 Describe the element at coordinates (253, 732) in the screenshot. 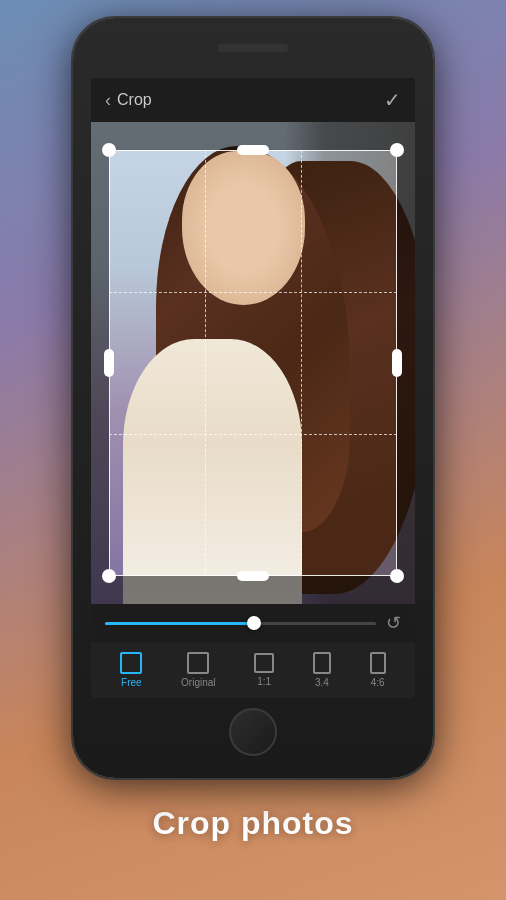

I see `phone-home-button` at that location.